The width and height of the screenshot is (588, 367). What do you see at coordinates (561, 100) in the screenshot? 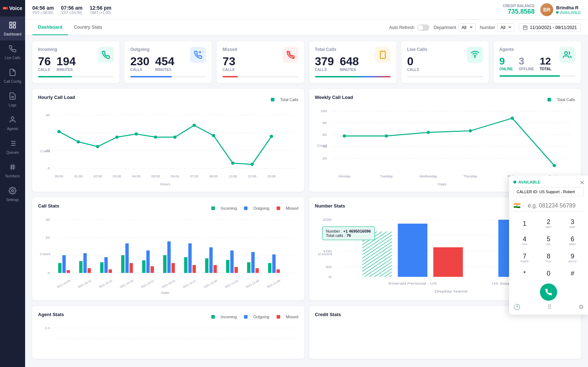
I see `legend-weekly: Total Calls` at bounding box center [561, 100].